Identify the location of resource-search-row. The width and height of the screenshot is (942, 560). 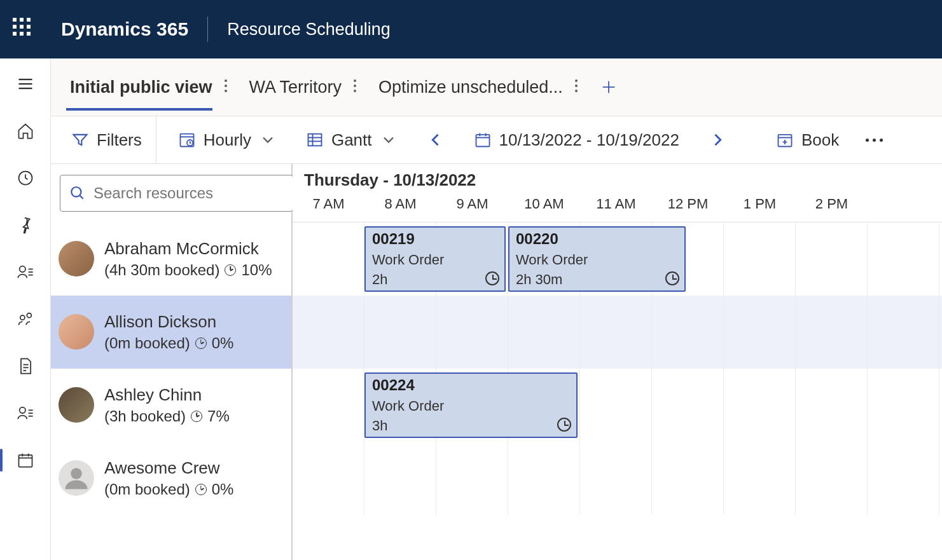
(171, 193).